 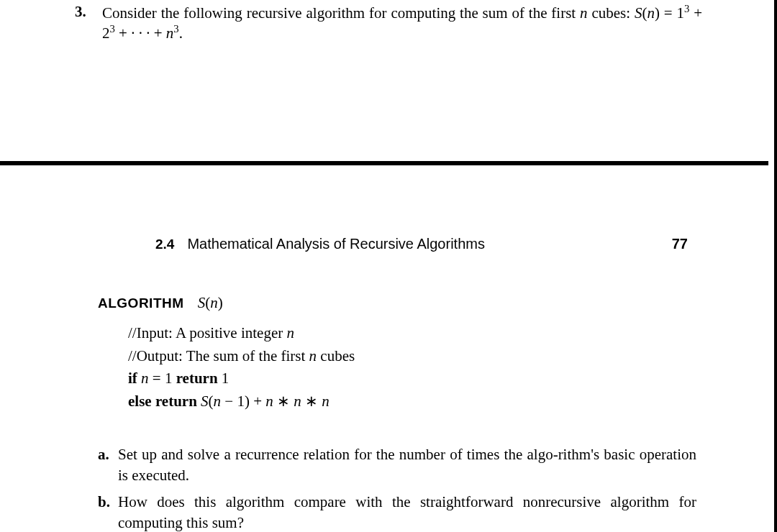 What do you see at coordinates (650, 13) in the screenshot?
I see `formula-n: n` at bounding box center [650, 13].